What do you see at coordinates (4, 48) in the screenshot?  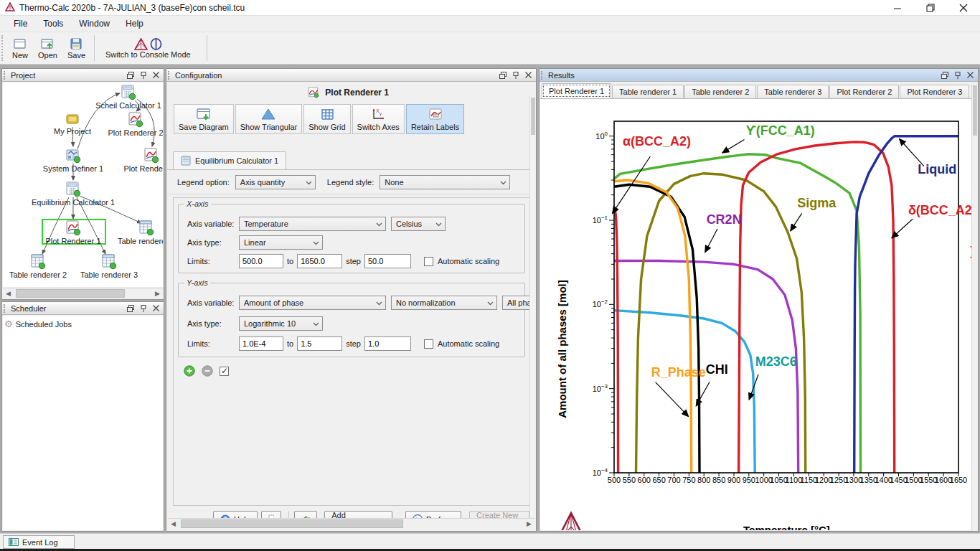 I see `toolbar-drag-handle` at bounding box center [4, 48].